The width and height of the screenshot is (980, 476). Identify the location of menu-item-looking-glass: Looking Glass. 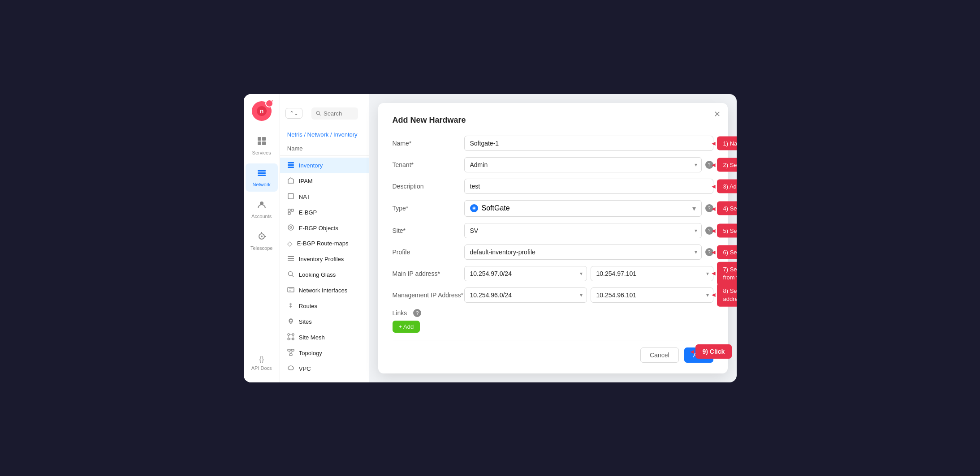
(324, 275).